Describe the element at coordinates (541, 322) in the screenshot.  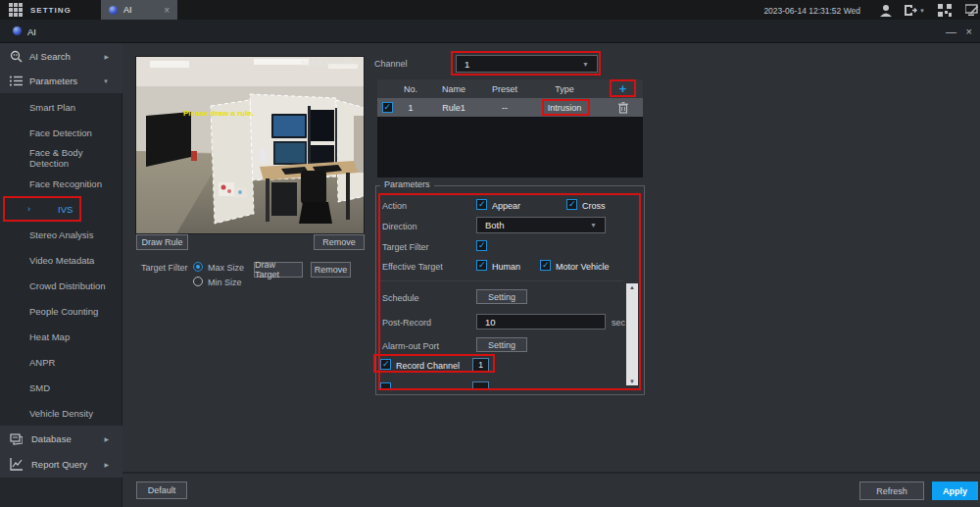
I see `post-record-input: 10` at that location.